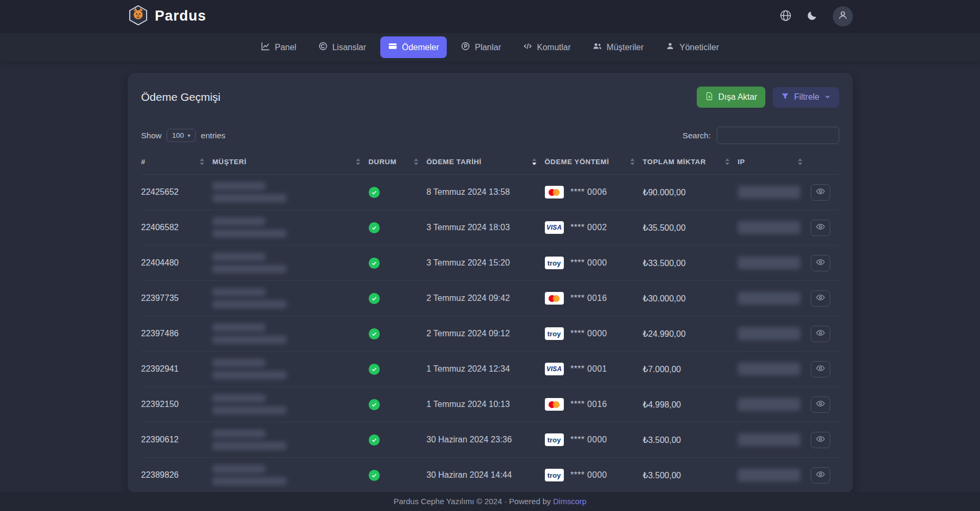  What do you see at coordinates (594, 165) in the screenshot?
I see `col-header-method: ÖDEME YÖNTEMİ` at bounding box center [594, 165].